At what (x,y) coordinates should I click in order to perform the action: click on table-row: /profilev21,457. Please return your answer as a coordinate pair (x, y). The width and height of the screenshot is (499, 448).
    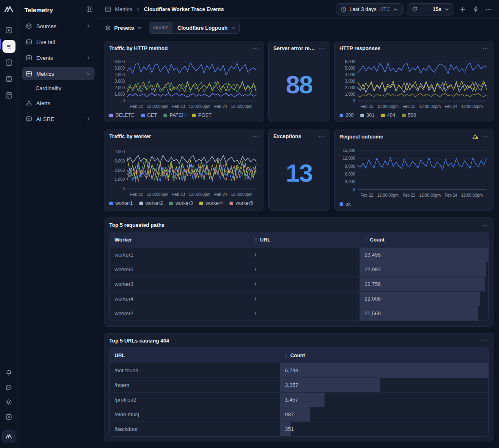
    Looking at the image, I should click on (299, 400).